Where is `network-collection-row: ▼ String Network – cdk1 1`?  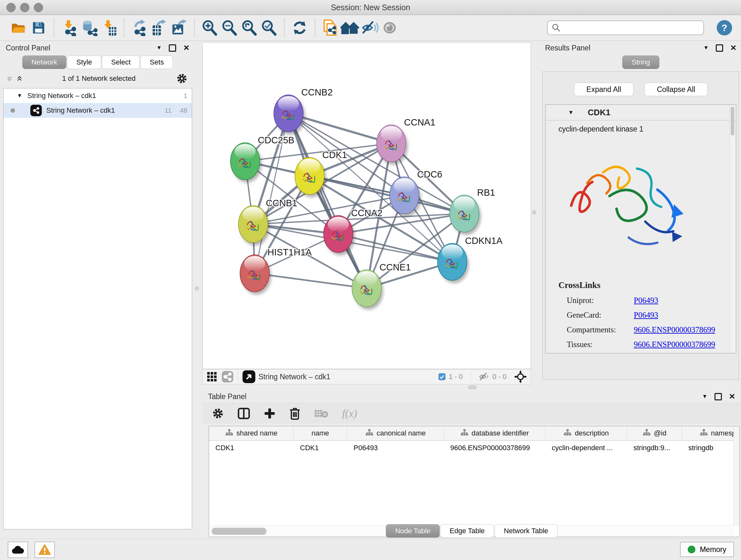
network-collection-row: ▼ String Network – cdk1 1 is located at coordinates (98, 96).